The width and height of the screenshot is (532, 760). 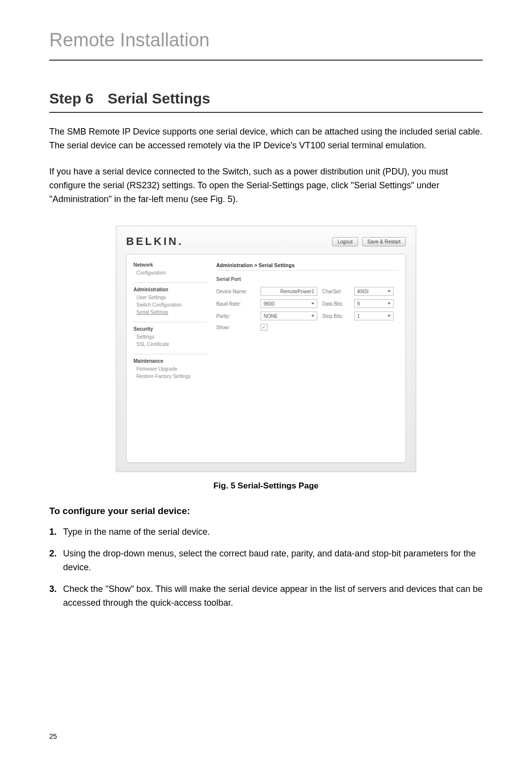 What do you see at coordinates (170, 305) in the screenshot?
I see `sidebar-item-switch-configuration: Switch Configuration` at bounding box center [170, 305].